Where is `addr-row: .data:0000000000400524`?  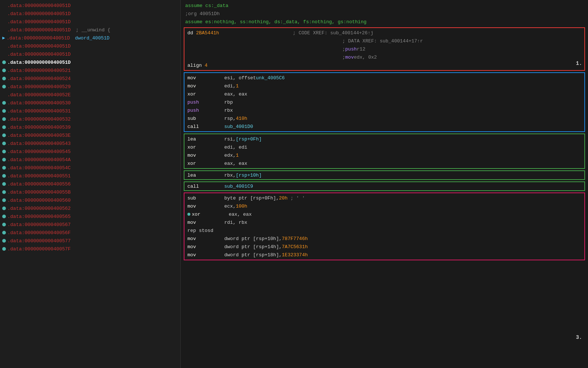
addr-row: .data:0000000000400524 is located at coordinates (90, 79).